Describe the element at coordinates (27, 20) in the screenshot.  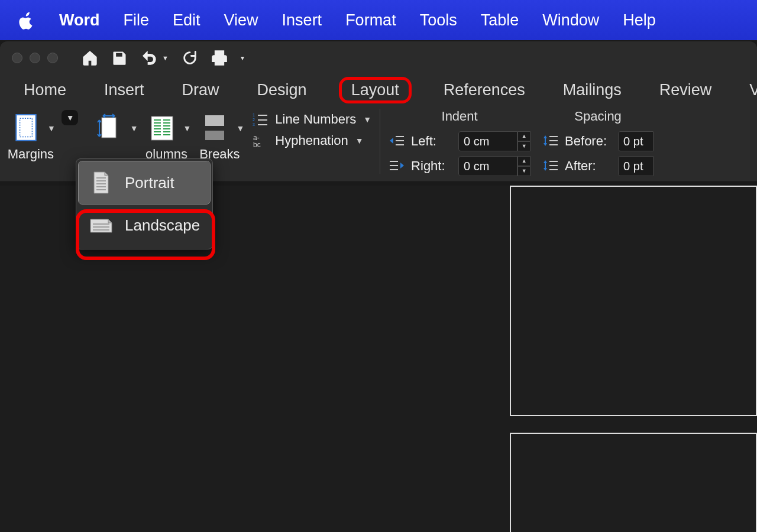
I see `apple-logo-icon` at that location.